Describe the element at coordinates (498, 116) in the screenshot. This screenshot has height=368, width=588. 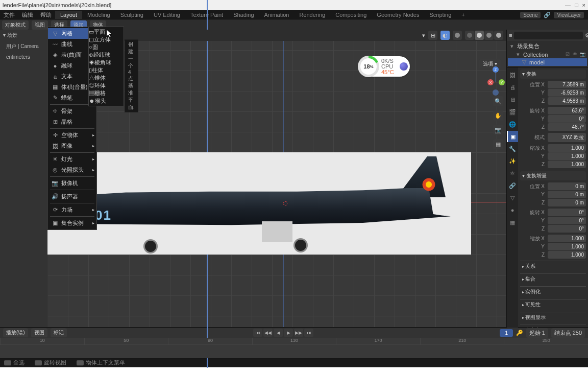
I see `move-view-icon: ✋` at that location.